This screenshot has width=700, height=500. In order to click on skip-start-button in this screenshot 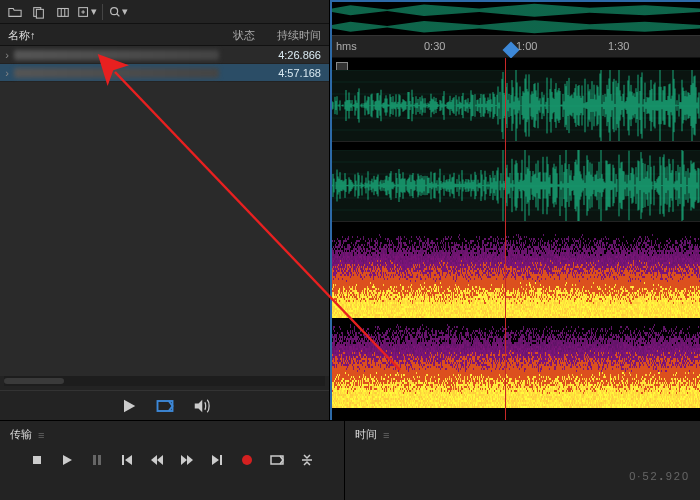, I will do `click(127, 460)`.